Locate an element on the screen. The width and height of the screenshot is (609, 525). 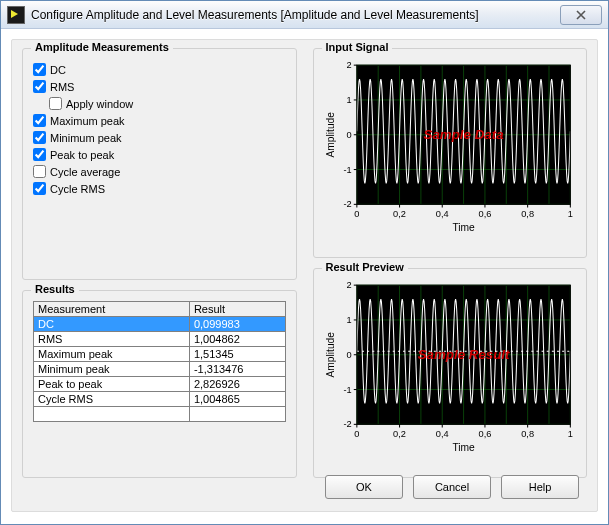
group-legend: Result Preview is located at coordinates (365, 267).